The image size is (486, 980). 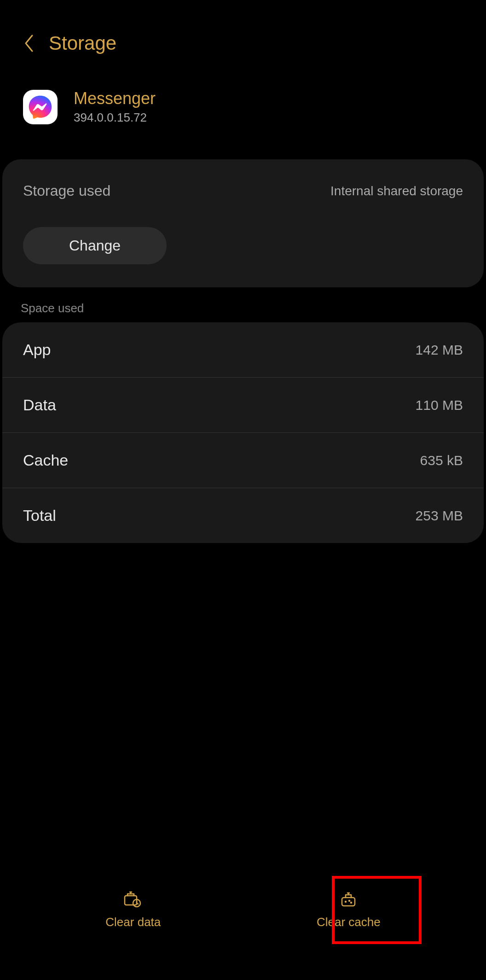 I want to click on space-value: 142 MB, so click(x=439, y=350).